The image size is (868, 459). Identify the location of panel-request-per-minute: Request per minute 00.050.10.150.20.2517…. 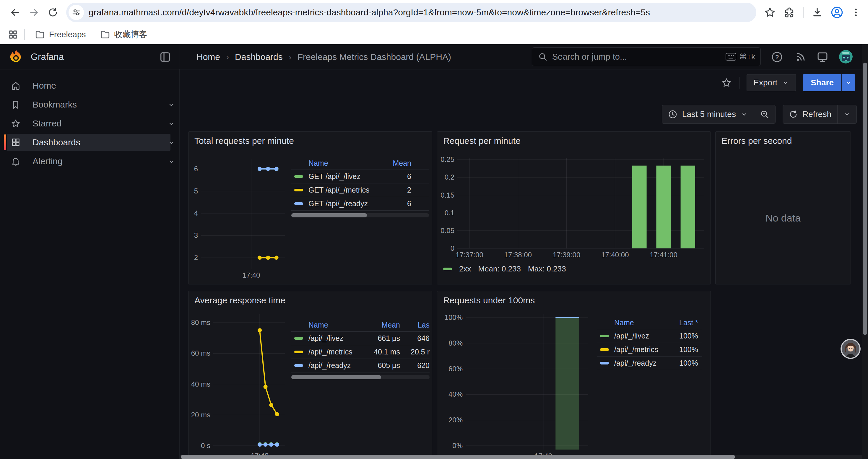
(574, 208).